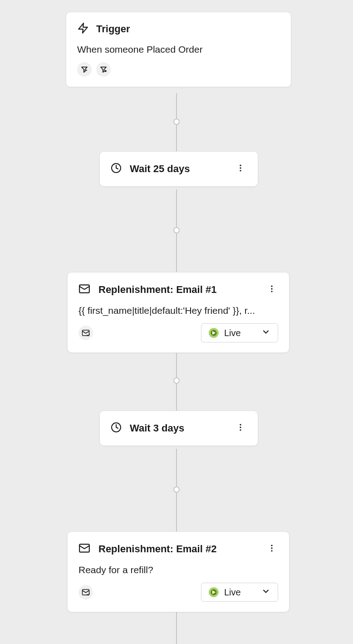 The image size is (353, 644). I want to click on email-card-2: Replenishment: Email #2 Ready for a refi…, so click(178, 572).